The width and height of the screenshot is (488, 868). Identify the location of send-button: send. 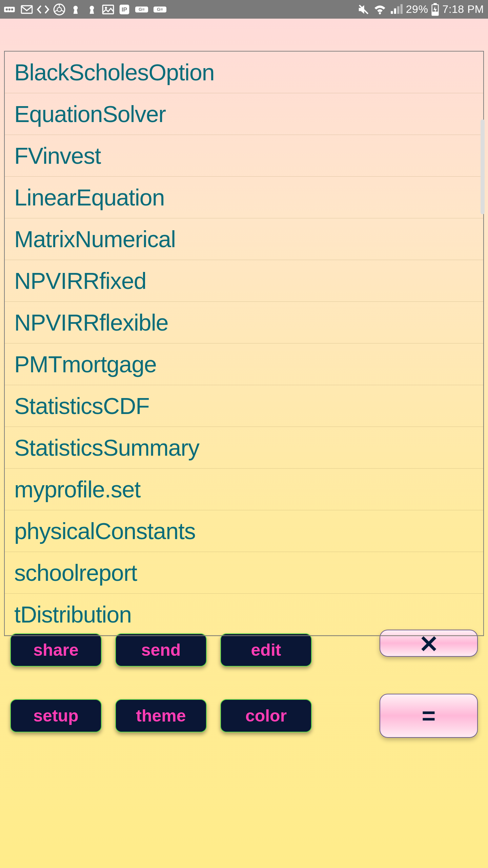
(161, 650).